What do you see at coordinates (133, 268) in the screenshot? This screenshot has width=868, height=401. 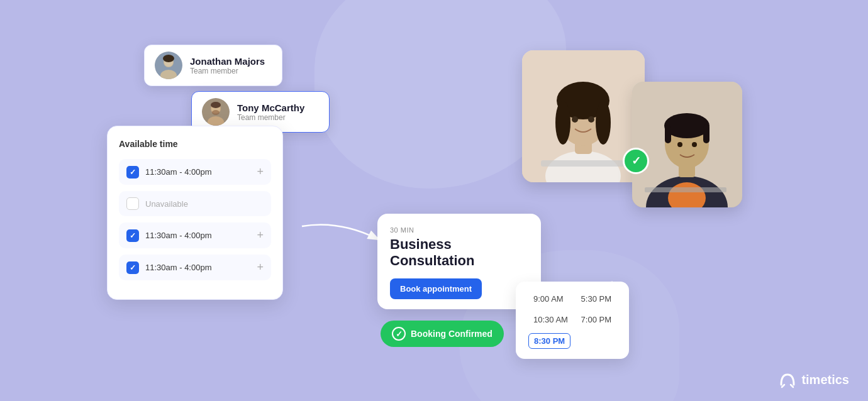 I see `checkmark-4: ✓` at bounding box center [133, 268].